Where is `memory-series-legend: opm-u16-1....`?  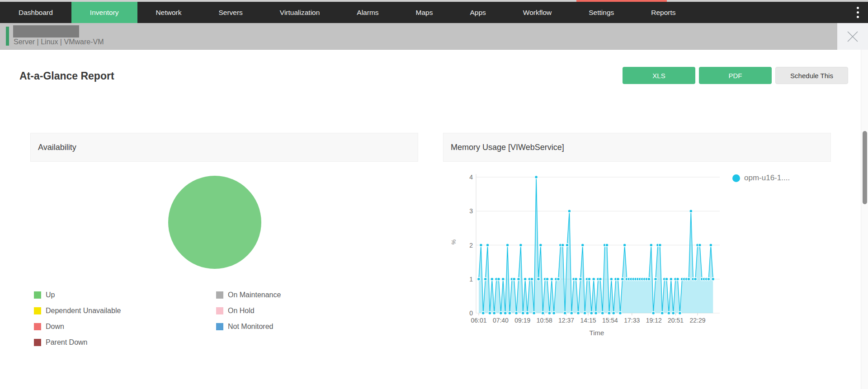 memory-series-legend: opm-u16-1.... is located at coordinates (761, 178).